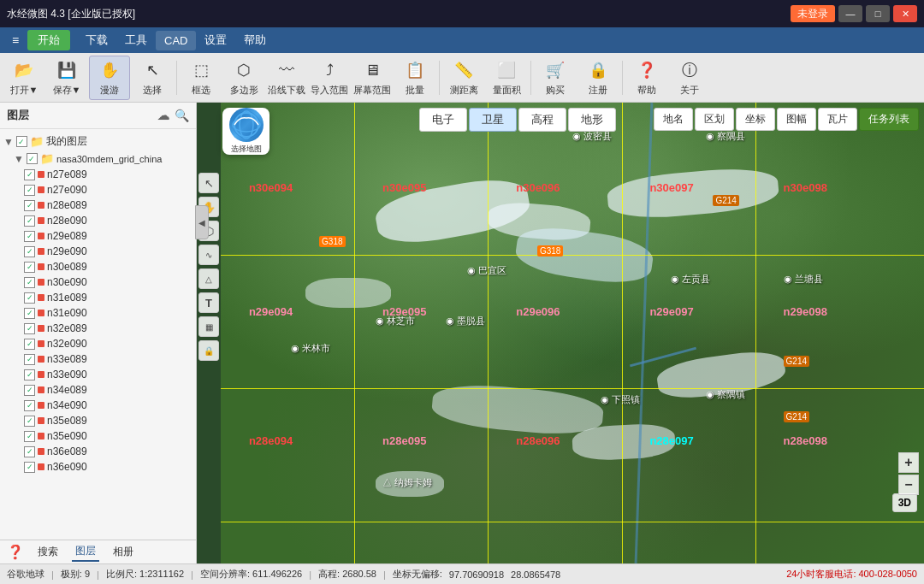 Image resolution: width=924 pixels, height=584 pixels. I want to click on tab-layer: 图层, so click(86, 552).